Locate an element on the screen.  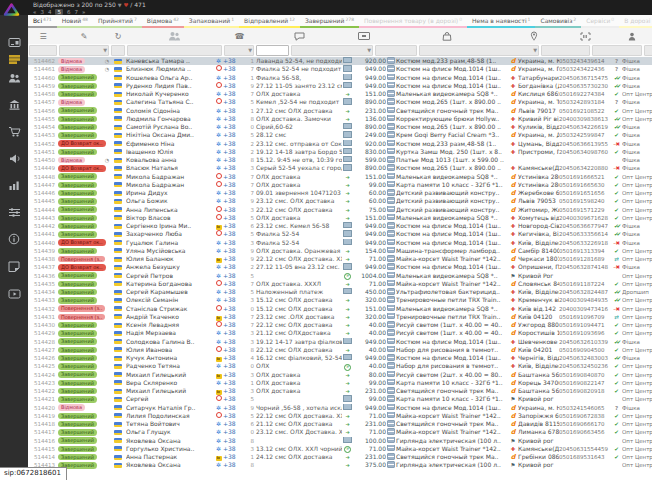
tab-Запакований: Запакований1 is located at coordinates (212, 22).